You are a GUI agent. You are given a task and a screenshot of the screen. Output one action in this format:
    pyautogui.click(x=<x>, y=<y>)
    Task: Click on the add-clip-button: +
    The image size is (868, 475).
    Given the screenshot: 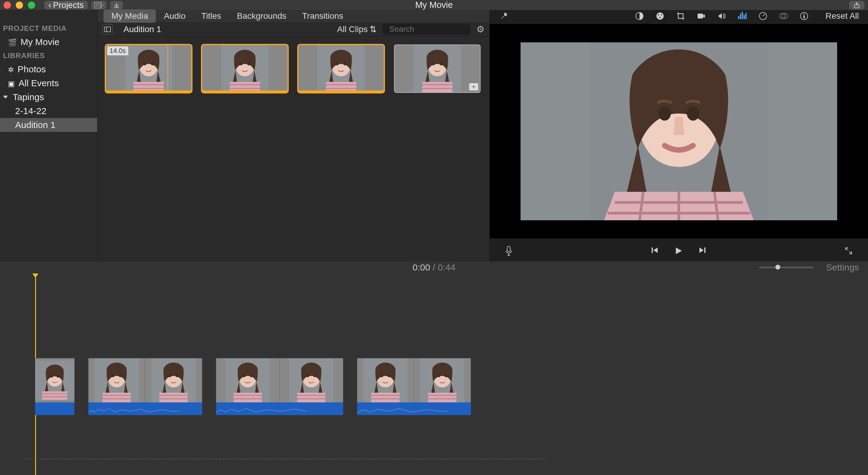 What is the action you would take?
    pyautogui.click(x=474, y=87)
    